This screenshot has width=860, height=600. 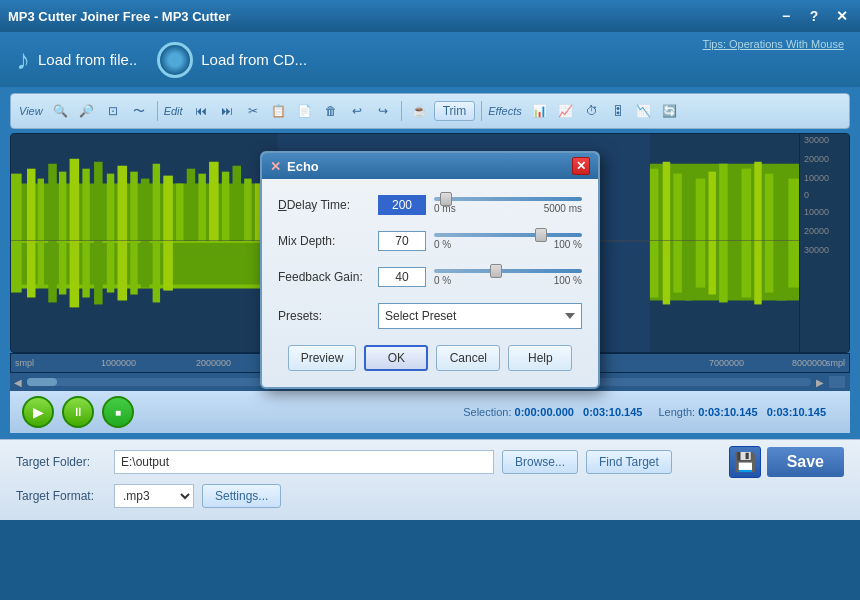 I want to click on play-button: ▶, so click(x=38, y=412).